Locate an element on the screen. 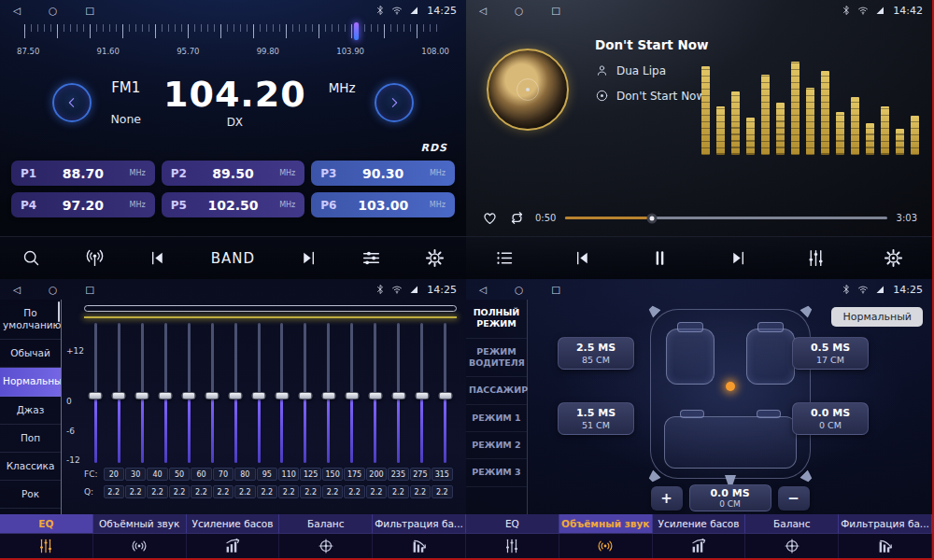 This screenshot has width=934, height=560. next-station-button is located at coordinates (308, 258).